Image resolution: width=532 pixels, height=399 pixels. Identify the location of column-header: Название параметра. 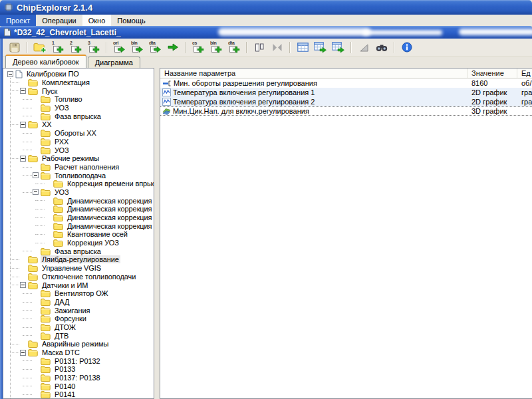
(314, 73).